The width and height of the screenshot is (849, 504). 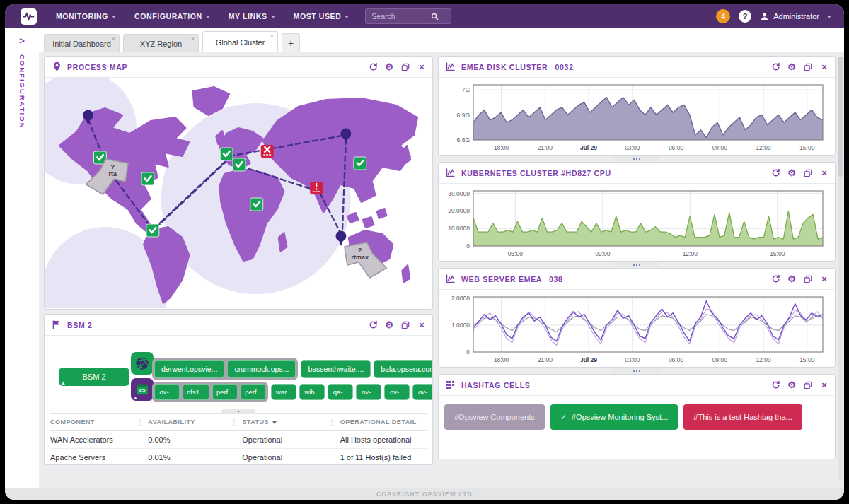 I want to click on column-header-component: COMPONENT⋮, so click(x=99, y=422).